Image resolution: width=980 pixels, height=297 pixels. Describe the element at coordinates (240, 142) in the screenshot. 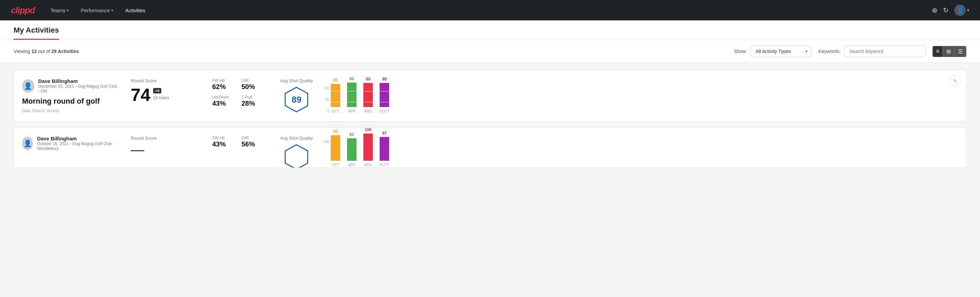

I see `mini-stats: FW Hit 43% GIR 56%` at that location.